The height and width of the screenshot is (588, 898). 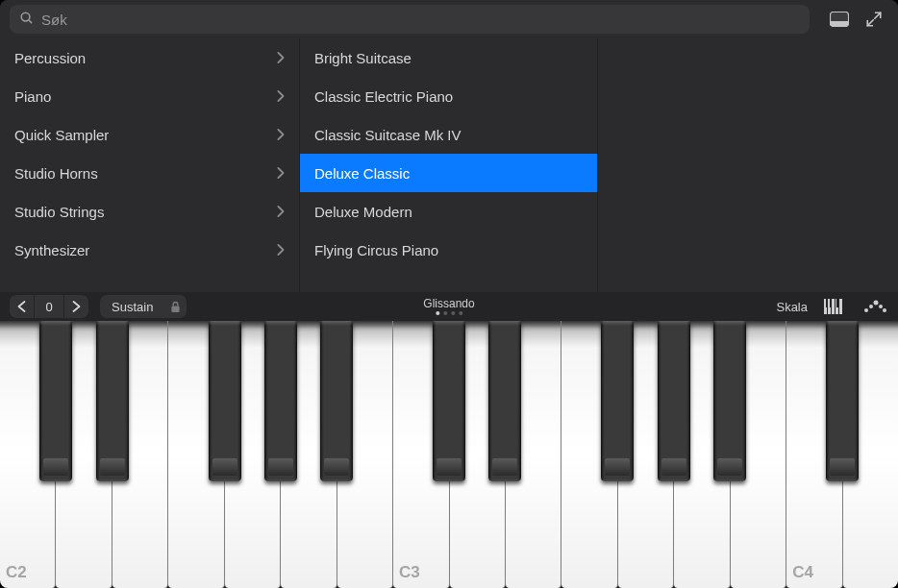 I want to click on category-item: Quick Sampler, so click(x=150, y=135).